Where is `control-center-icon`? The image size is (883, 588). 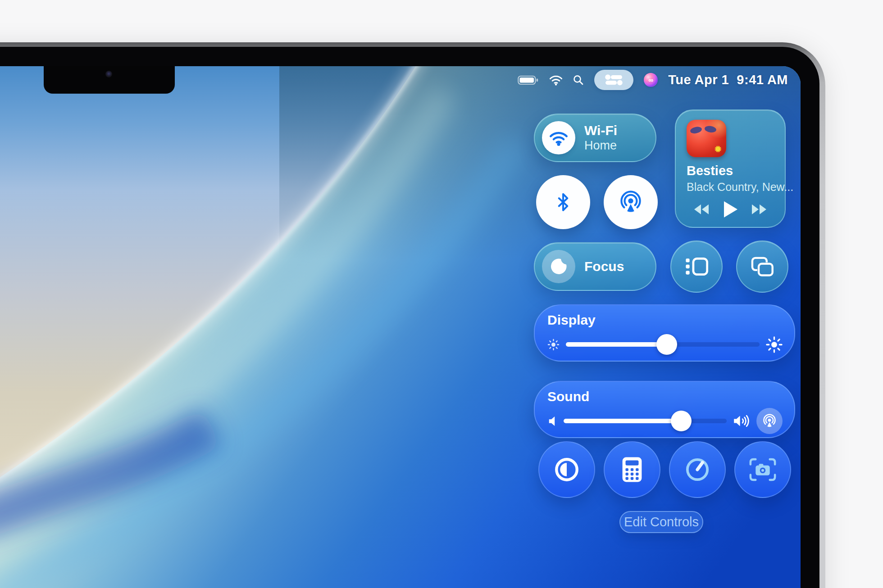 control-center-icon is located at coordinates (614, 80).